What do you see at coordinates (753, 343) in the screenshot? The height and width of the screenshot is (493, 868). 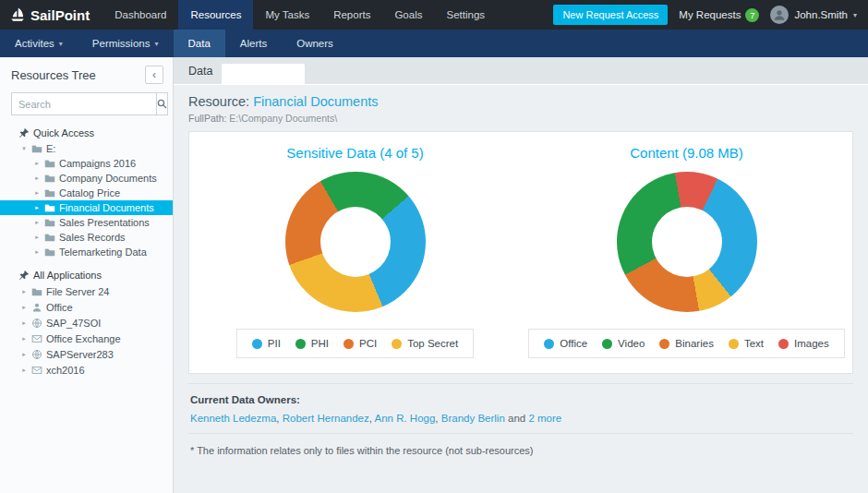 I see `legend-label: Text` at bounding box center [753, 343].